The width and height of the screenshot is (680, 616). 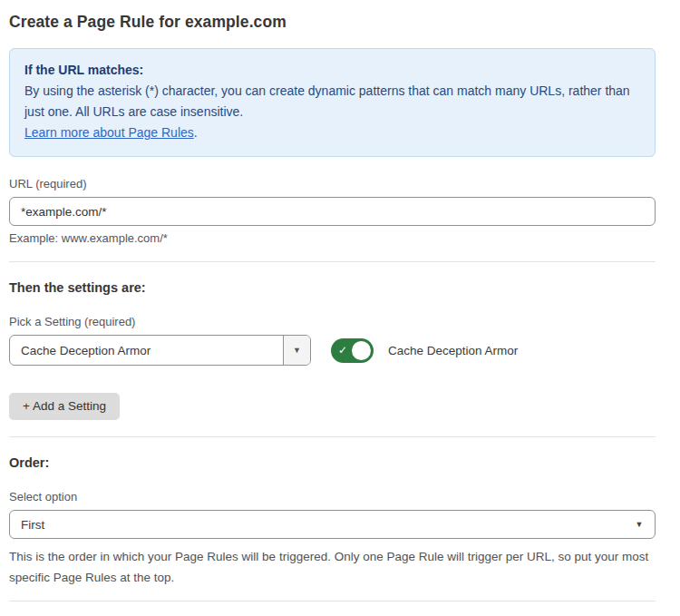 What do you see at coordinates (424, 350) in the screenshot?
I see `setting-toggle-group: ✓ Cache Deception Armor` at bounding box center [424, 350].